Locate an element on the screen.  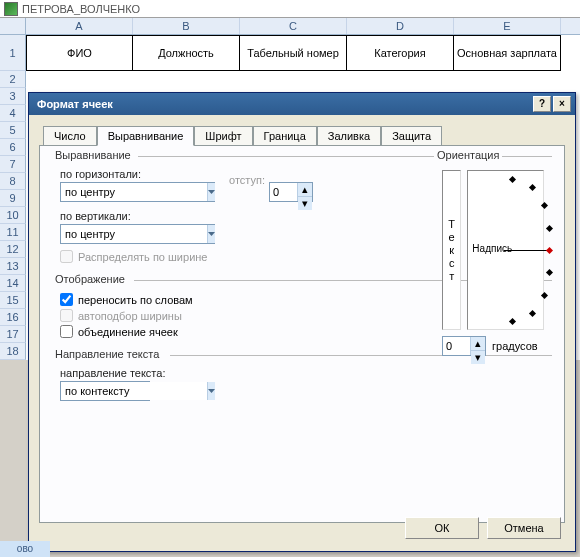
row-header-7: 7 is located at coordinates (13, 164).